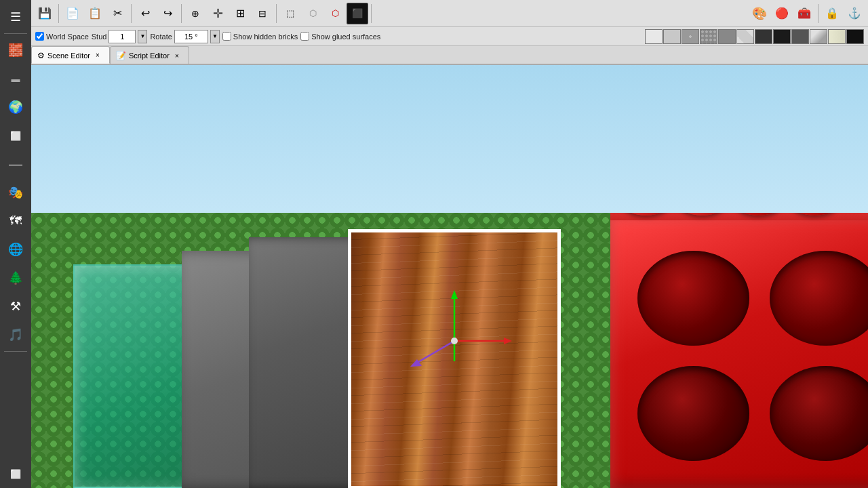  Describe the element at coordinates (39, 37) in the screenshot. I see `world-space-checkbox` at that location.